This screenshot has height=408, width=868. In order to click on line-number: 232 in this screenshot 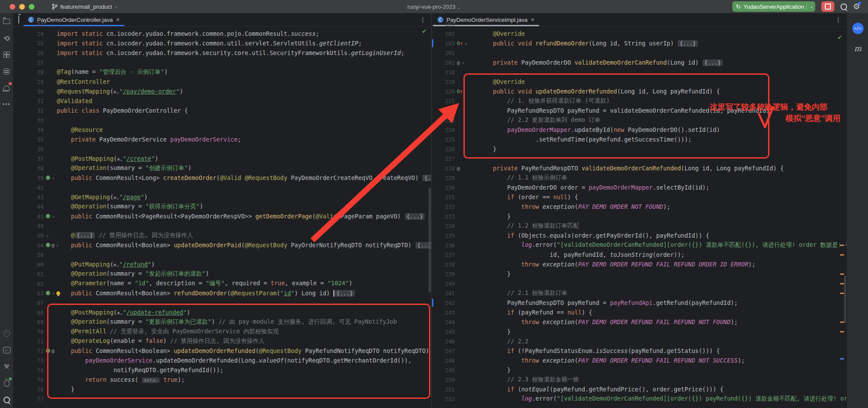, I will do `click(445, 207)`.